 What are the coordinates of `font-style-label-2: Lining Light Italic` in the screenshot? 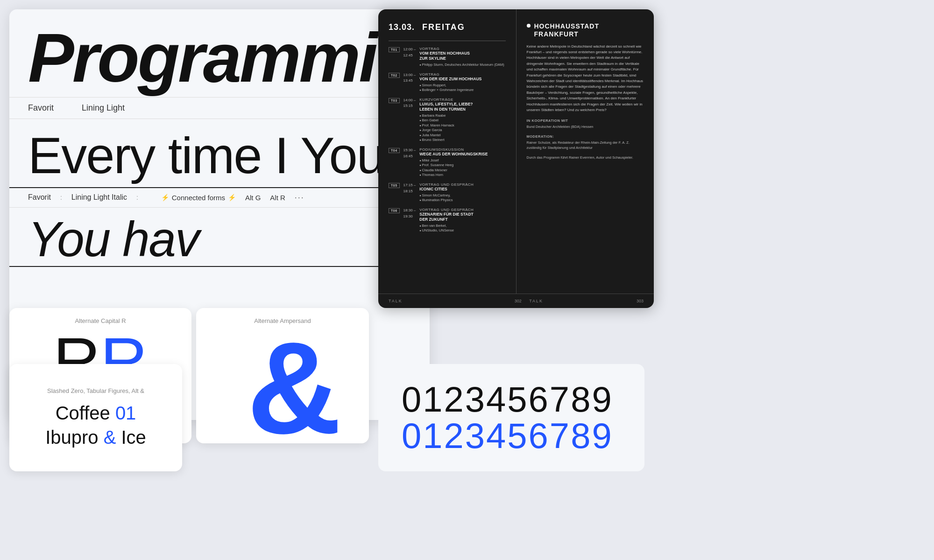 It's located at (99, 197).